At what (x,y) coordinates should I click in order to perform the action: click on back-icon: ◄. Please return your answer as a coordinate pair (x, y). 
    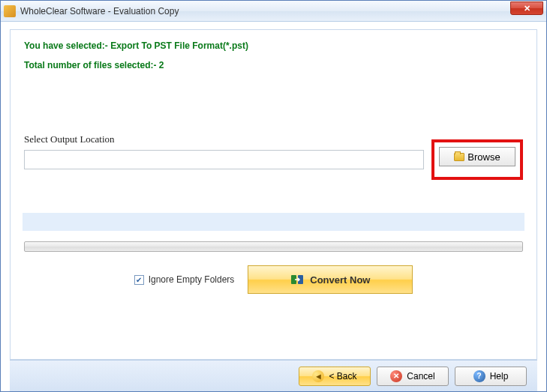
    Looking at the image, I should click on (318, 376).